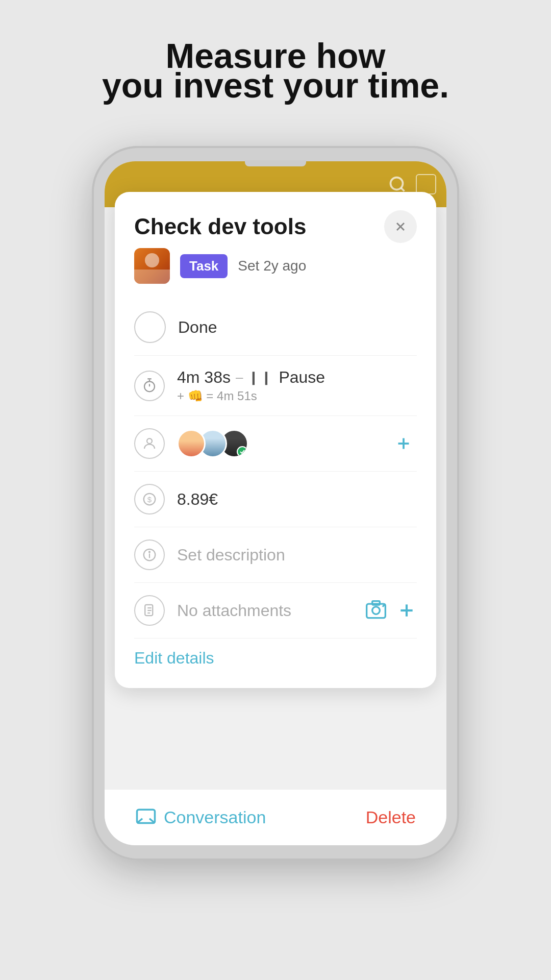 The image size is (551, 980). I want to click on add-image-icon, so click(376, 610).